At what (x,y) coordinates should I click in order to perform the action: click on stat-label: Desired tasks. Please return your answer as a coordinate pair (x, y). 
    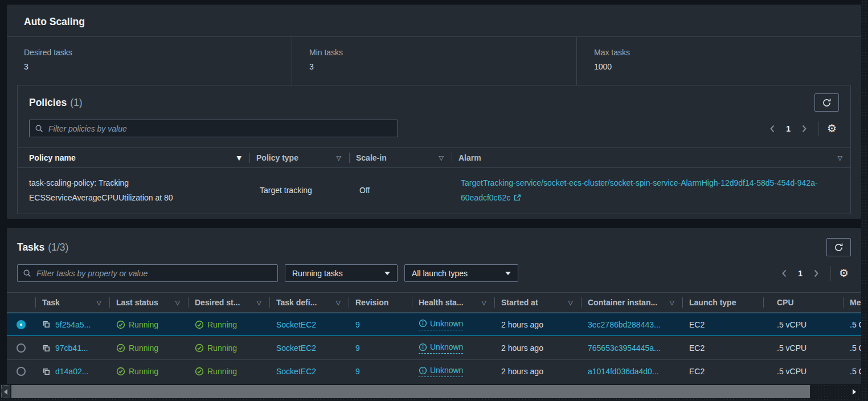
    Looking at the image, I should click on (149, 52).